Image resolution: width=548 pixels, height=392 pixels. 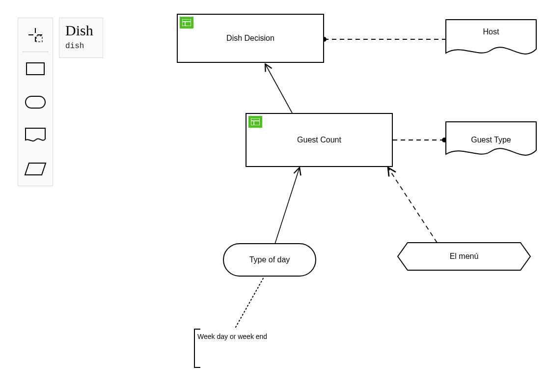 I want to click on connector-guestcount-dishdecision, so click(x=279, y=88).